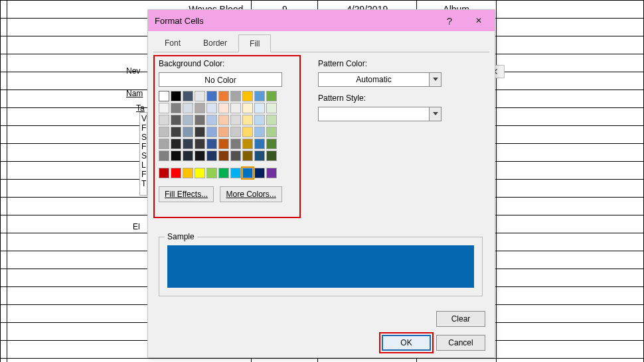 Image resolution: width=644 pixels, height=362 pixels. Describe the element at coordinates (479, 21) in the screenshot. I see `close-button: ✕` at that location.